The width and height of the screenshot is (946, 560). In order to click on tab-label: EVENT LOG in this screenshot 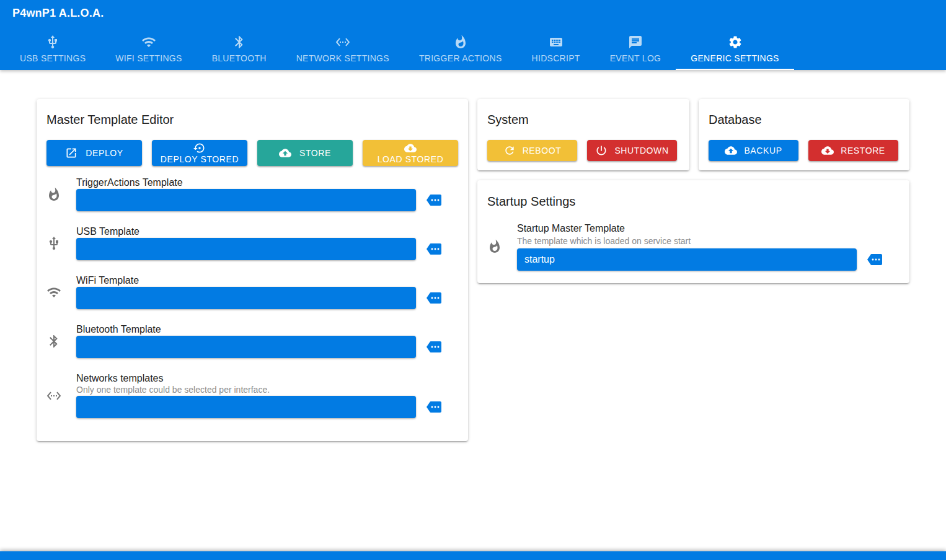, I will do `click(636, 58)`.